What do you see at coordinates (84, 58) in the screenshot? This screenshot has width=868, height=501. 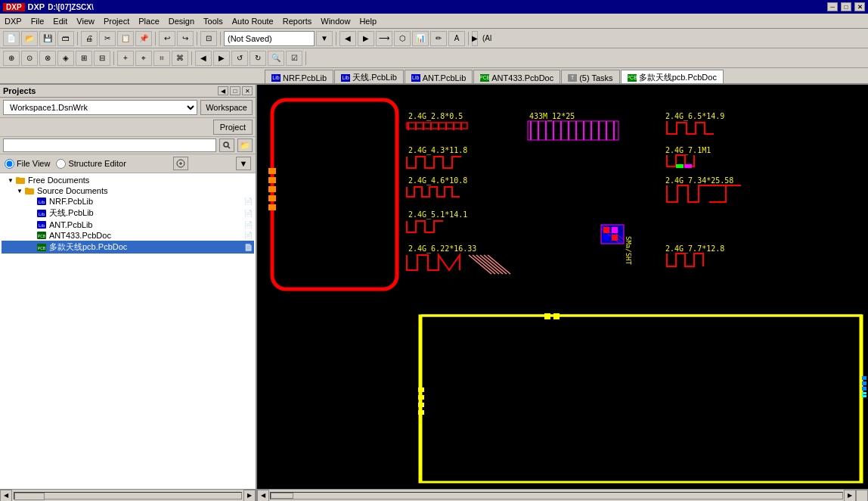 I see `t2-btn5: ⊞` at bounding box center [84, 58].